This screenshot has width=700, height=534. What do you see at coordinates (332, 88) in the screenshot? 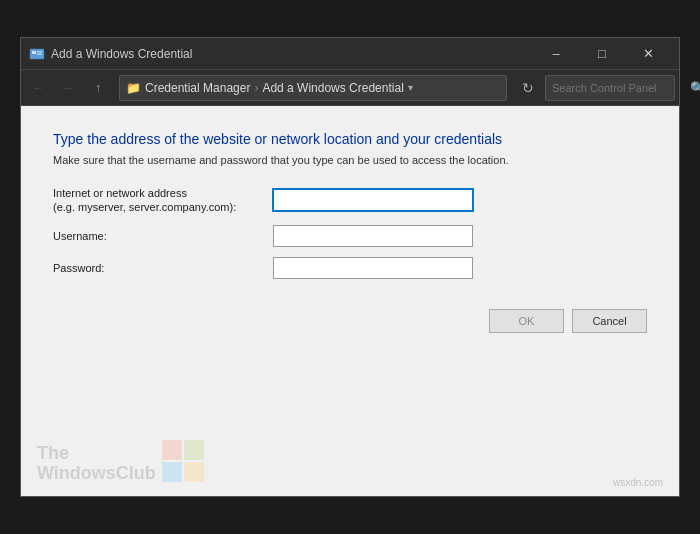
I see `breadcrumb-part-2: Add a Windows Credential` at bounding box center [332, 88].